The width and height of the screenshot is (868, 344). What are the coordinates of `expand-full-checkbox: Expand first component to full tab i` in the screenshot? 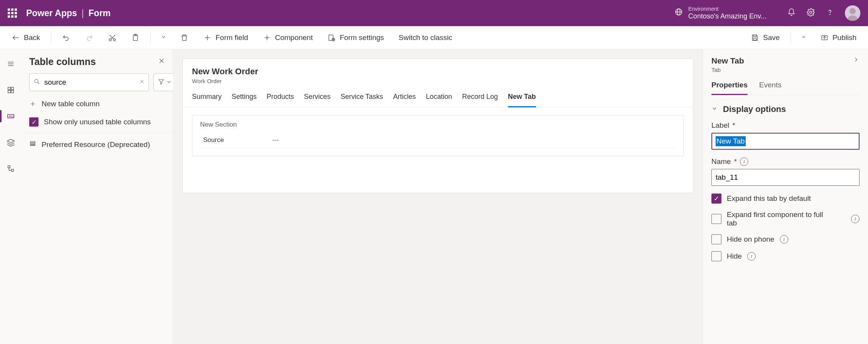 It's located at (786, 219).